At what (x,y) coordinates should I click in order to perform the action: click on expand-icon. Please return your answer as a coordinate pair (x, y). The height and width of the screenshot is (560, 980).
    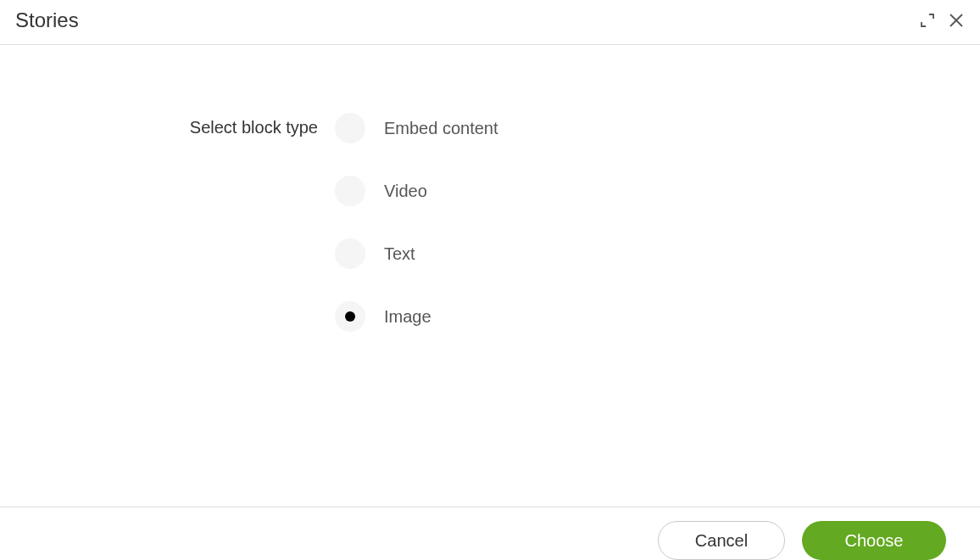
    Looking at the image, I should click on (927, 20).